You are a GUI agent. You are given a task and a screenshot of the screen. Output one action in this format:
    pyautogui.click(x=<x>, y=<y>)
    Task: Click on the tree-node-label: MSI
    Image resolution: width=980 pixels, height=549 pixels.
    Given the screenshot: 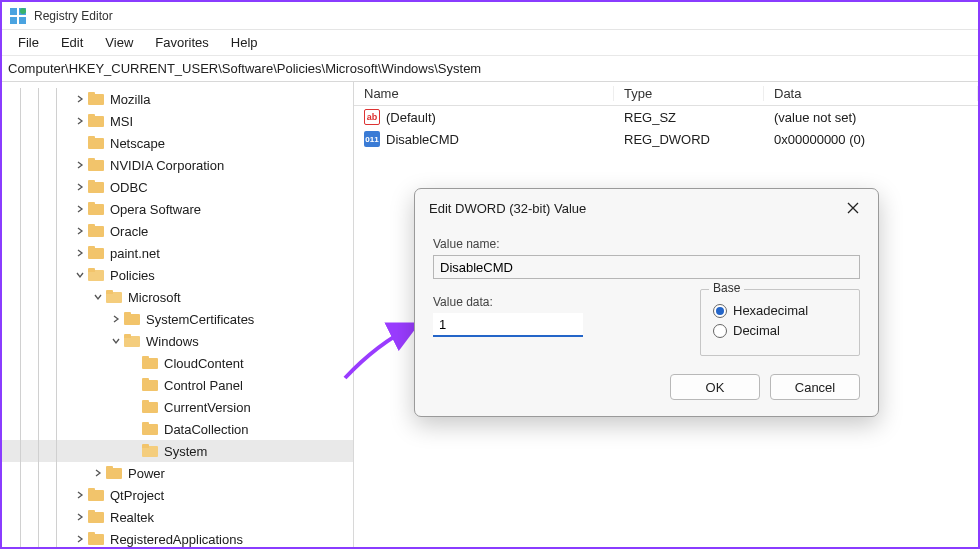 What is the action you would take?
    pyautogui.click(x=122, y=122)
    